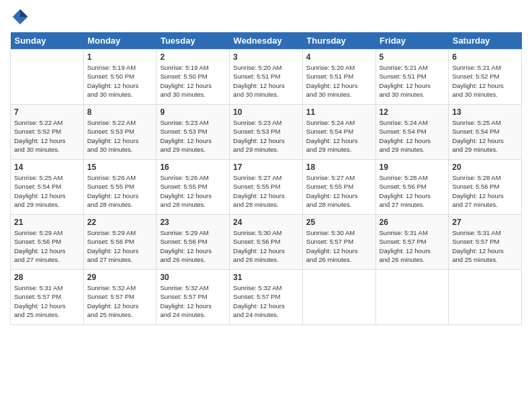 Image resolution: width=532 pixels, height=411 pixels. I want to click on header-day-friday: Friday, so click(412, 41).